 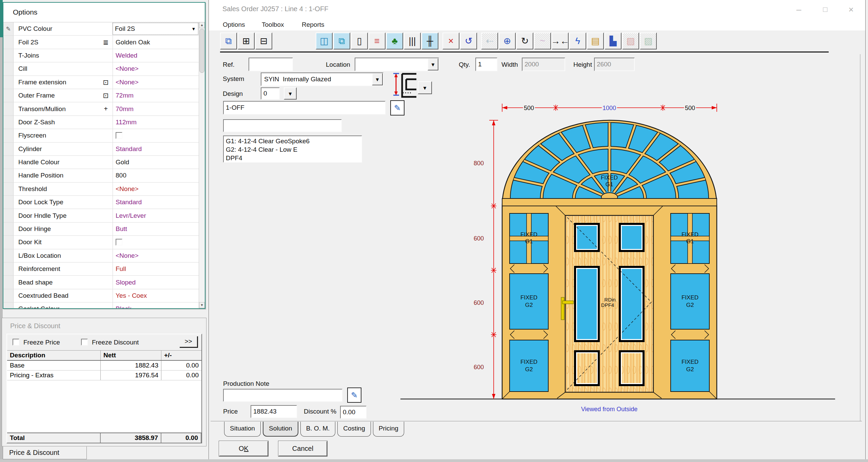 What do you see at coordinates (45, 453) in the screenshot?
I see `price-discount-tab: Price & Discount` at bounding box center [45, 453].